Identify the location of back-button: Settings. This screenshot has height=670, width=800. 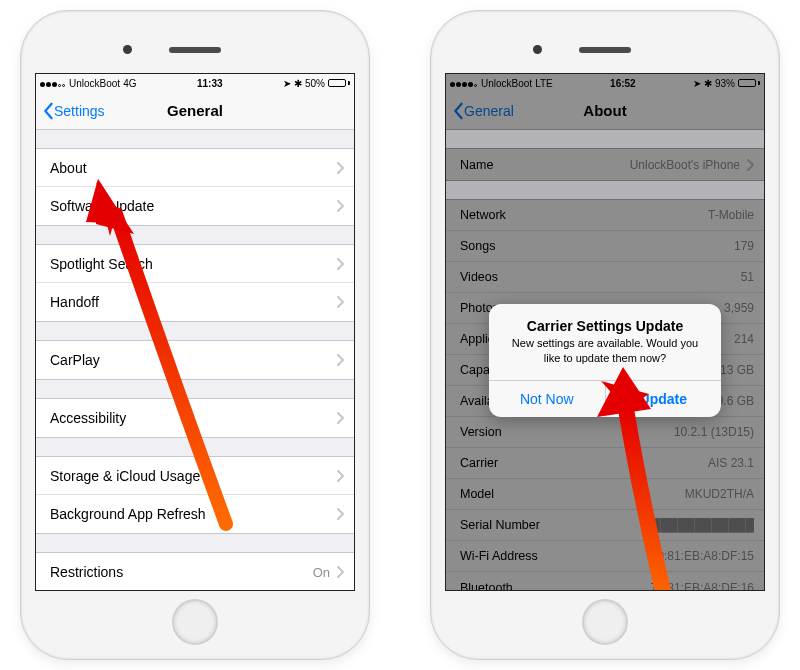
(74, 111).